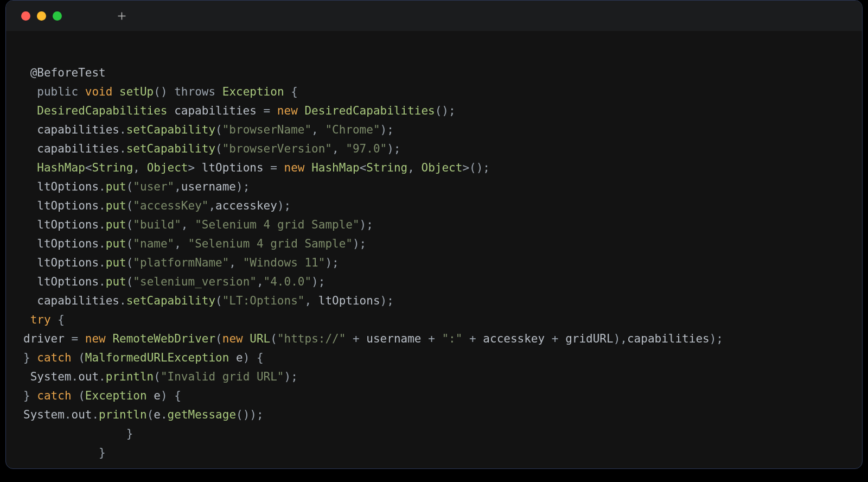 This screenshot has height=482, width=868. I want to click on brace-close: }, so click(102, 453).